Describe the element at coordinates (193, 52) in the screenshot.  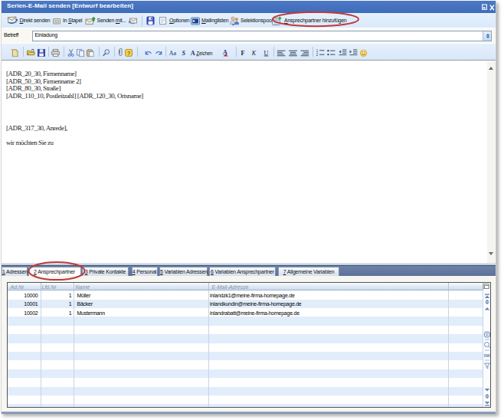
I see `svg-text: A` at that location.